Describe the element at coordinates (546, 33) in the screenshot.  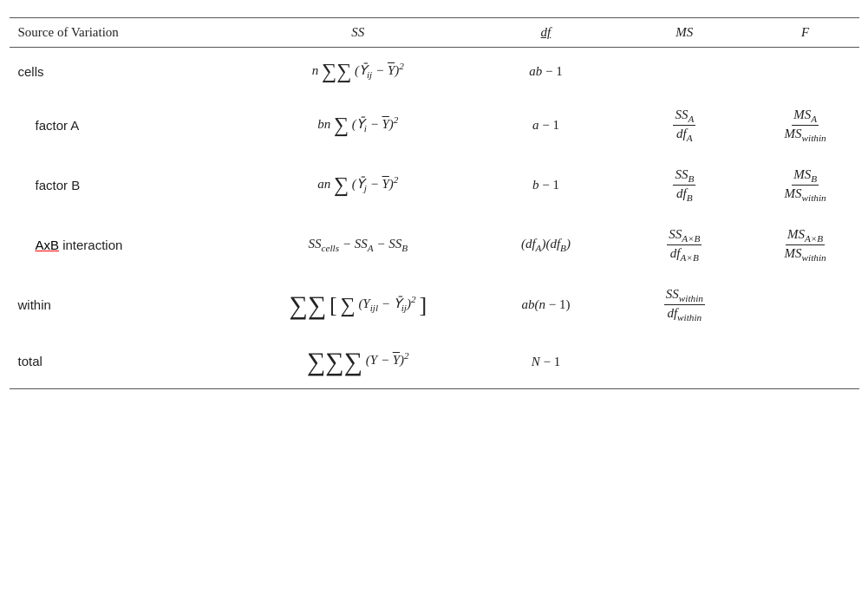
I see `header-df: df` at that location.